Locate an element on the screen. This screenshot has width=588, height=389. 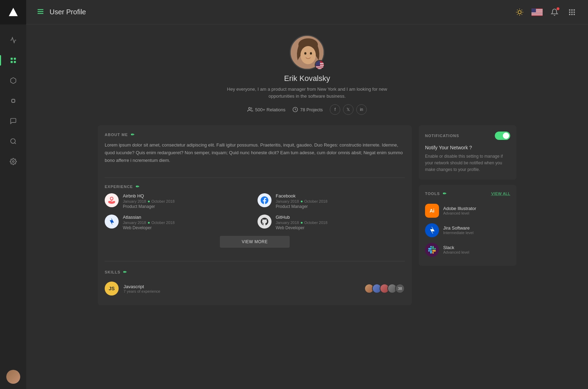
relations-count: 500+ Relations is located at coordinates (267, 110).